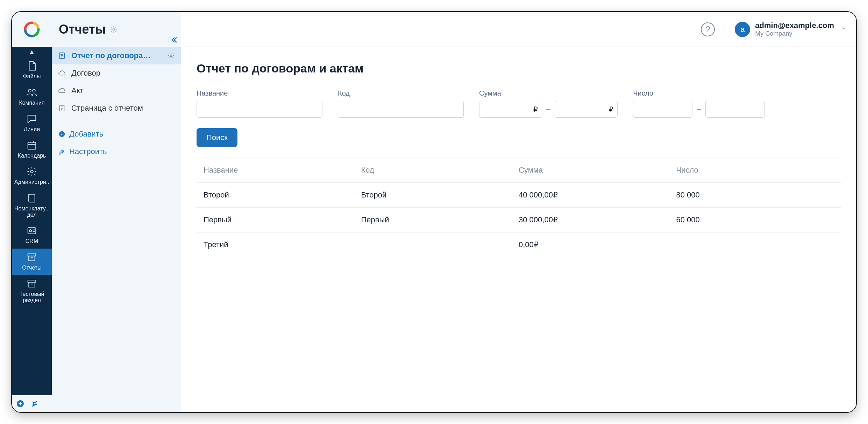 Image resolution: width=868 pixels, height=424 pixels. Describe the element at coordinates (62, 134) in the screenshot. I see `plus-circle-icon` at that location.